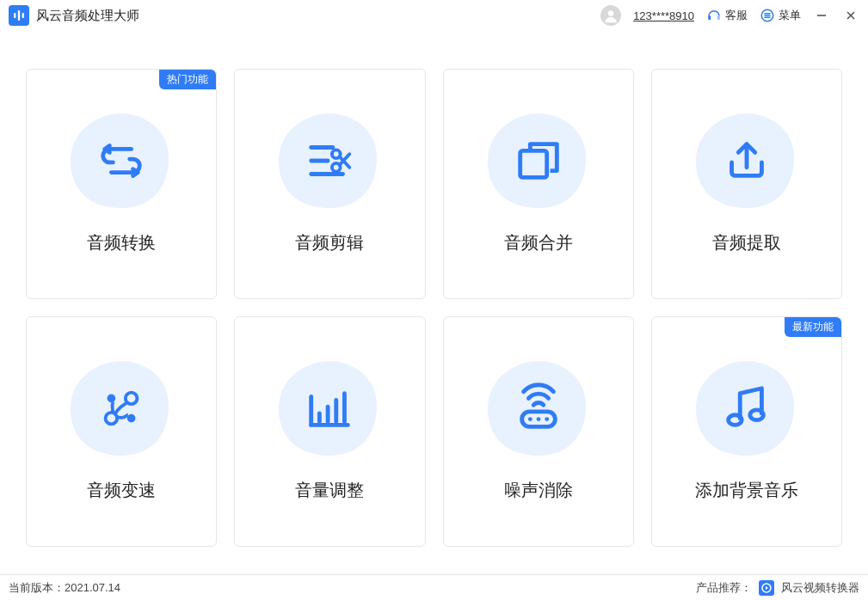  Describe the element at coordinates (329, 432) in the screenshot. I see `card-volume-adjust: 音量调整` at that location.